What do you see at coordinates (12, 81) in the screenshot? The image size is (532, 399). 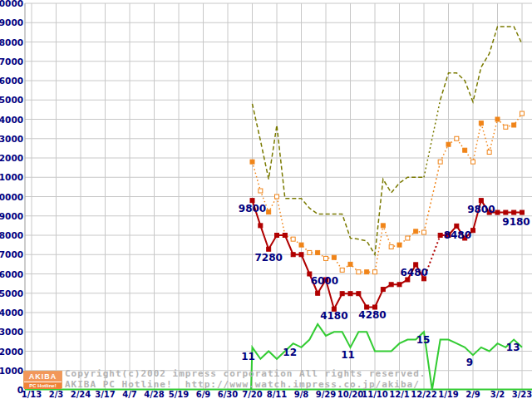 I see `y-tick-label: 16000` at bounding box center [12, 81].